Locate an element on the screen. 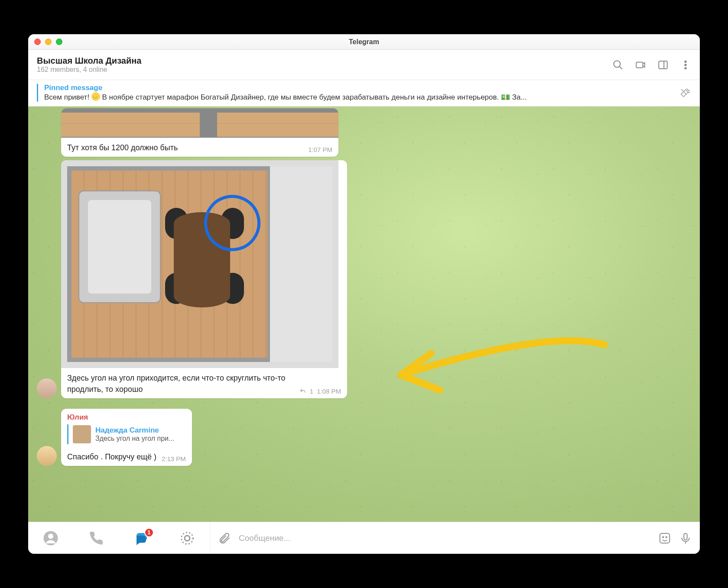  message-row: Юлия Надежда Carmine Здесь угол на угол … is located at coordinates (364, 437).